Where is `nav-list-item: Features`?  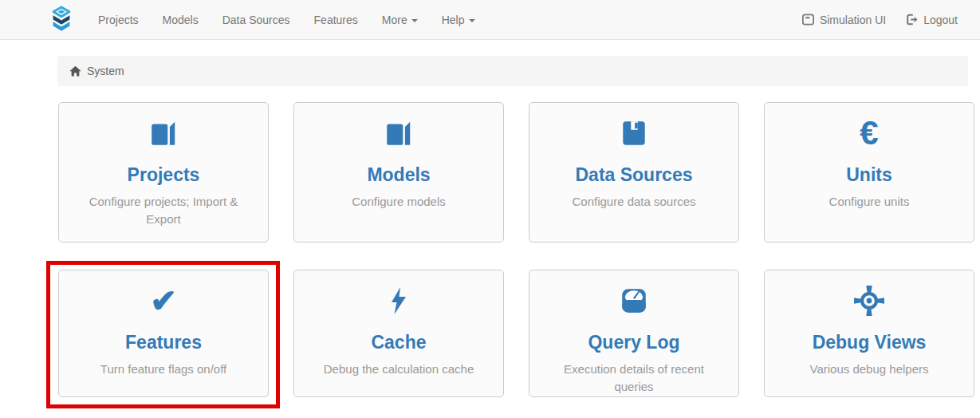
nav-list-item: Features is located at coordinates (337, 20).